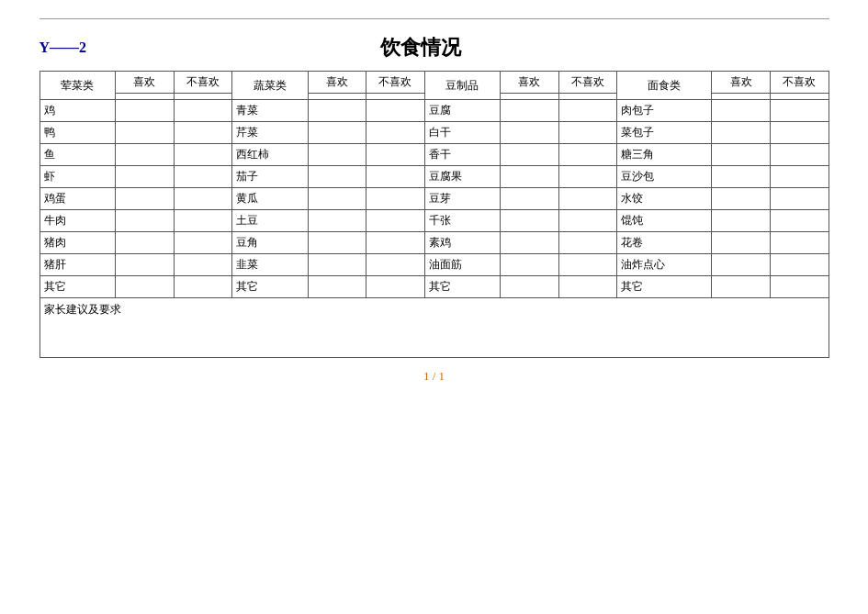 Image resolution: width=868 pixels, height=614 pixels. What do you see at coordinates (337, 83) in the screenshot?
I see `col-veg-like: 喜欢` at bounding box center [337, 83].